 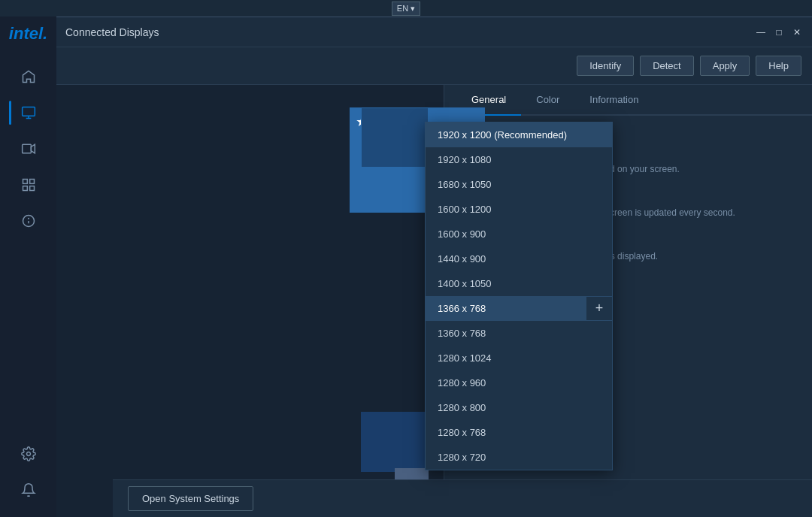 What do you see at coordinates (629, 101) in the screenshot?
I see `tab-bar: General Color Information` at bounding box center [629, 101].